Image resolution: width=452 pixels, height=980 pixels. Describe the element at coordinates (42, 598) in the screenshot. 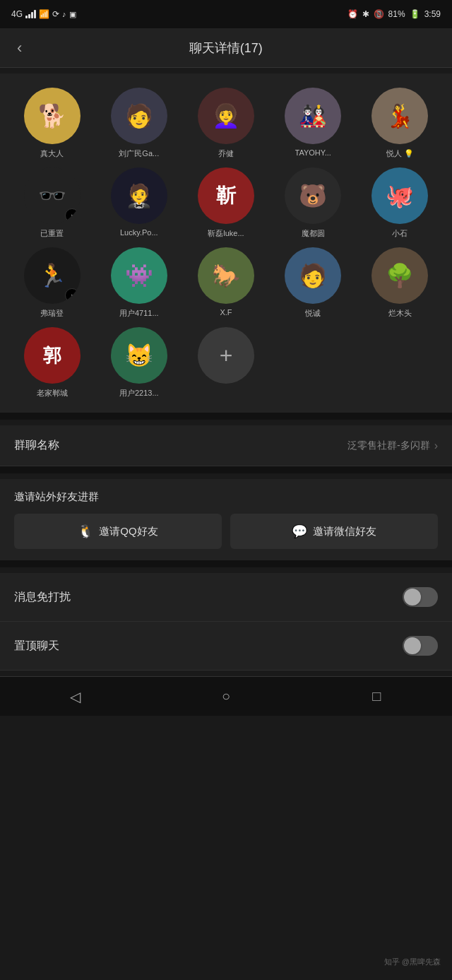

I see `mute-label: 消息免打扰` at that location.